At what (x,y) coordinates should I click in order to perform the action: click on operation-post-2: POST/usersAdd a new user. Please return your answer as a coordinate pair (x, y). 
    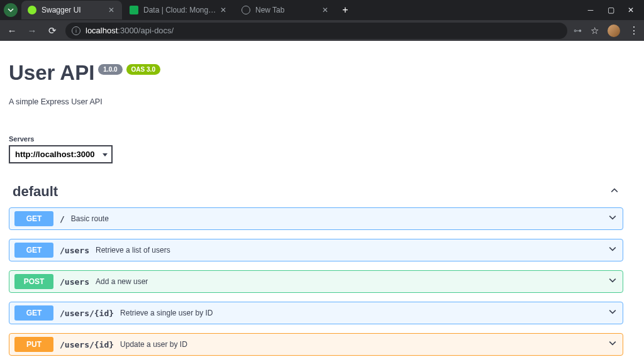
    Looking at the image, I should click on (316, 282).